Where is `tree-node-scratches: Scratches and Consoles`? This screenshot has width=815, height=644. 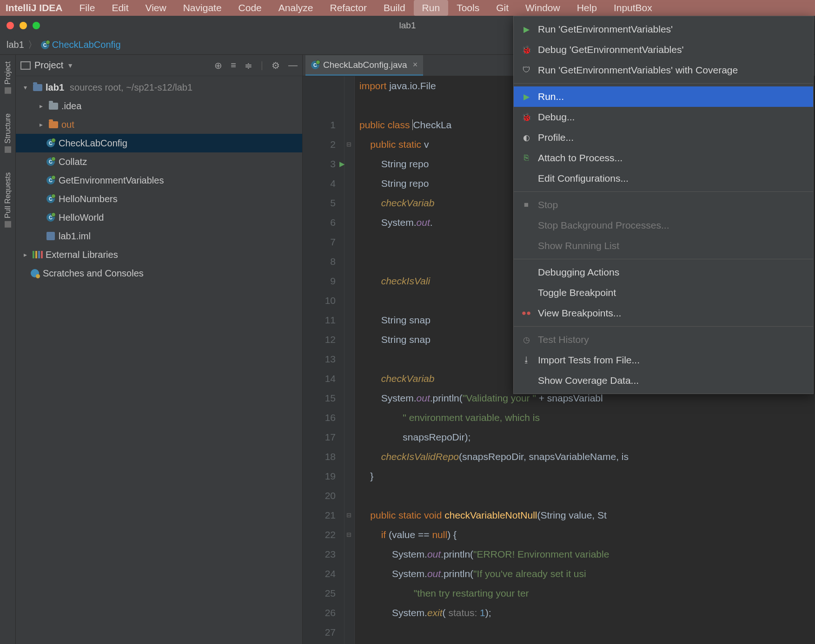 tree-node-scratches: Scratches and Consoles is located at coordinates (159, 273).